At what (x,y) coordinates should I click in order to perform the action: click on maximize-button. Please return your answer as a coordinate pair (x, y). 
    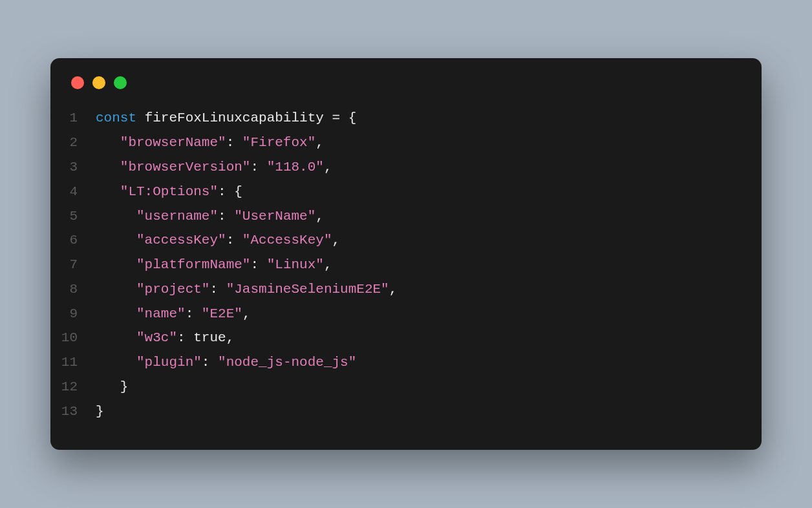
    Looking at the image, I should click on (120, 83).